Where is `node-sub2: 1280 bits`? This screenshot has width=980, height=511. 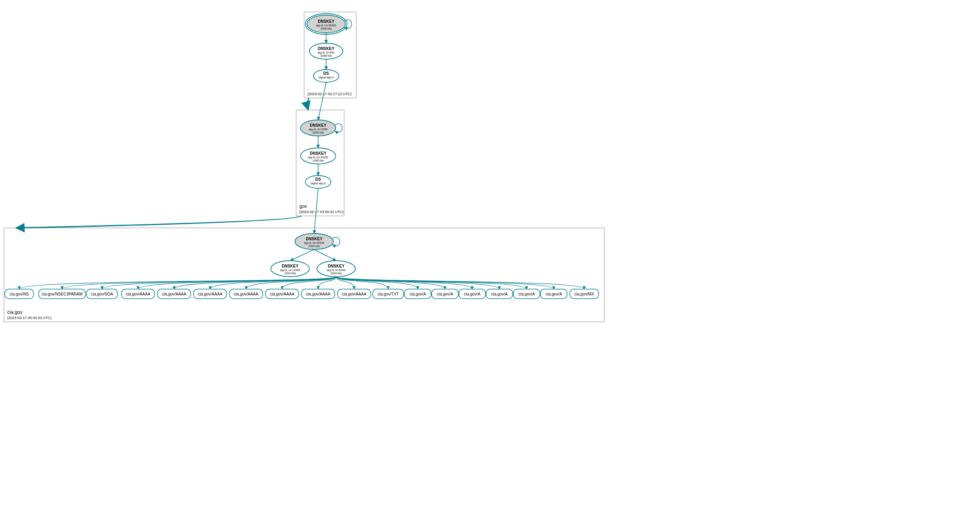 node-sub2: 1280 bits is located at coordinates (319, 161).